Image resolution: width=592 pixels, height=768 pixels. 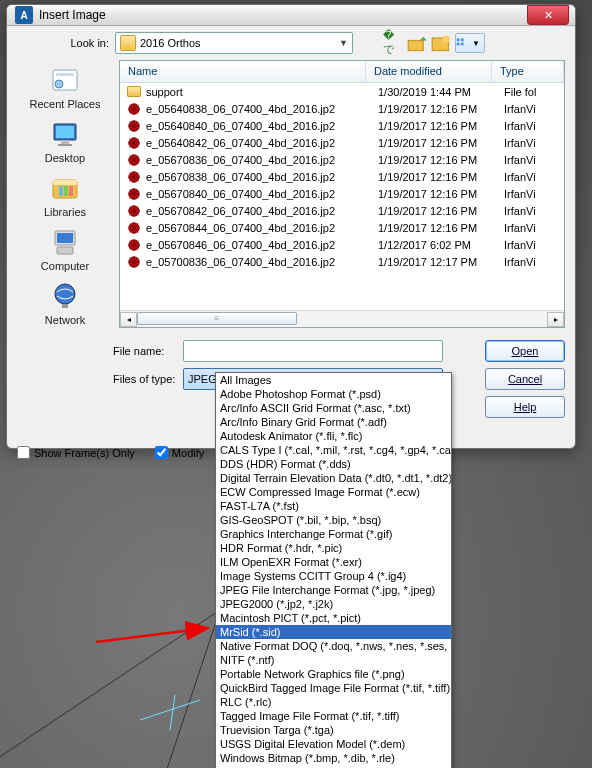 I want to click on file-row: e_05670838_06_07400_4bd_2016.jp21/19/201…, so click(x=342, y=176).